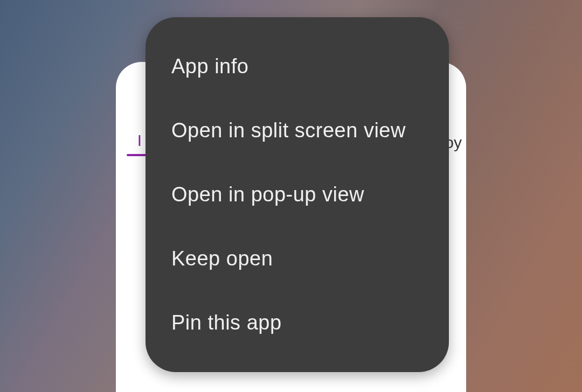  What do you see at coordinates (268, 194) in the screenshot?
I see `menu-item-label: Open in pop-up view` at bounding box center [268, 194].